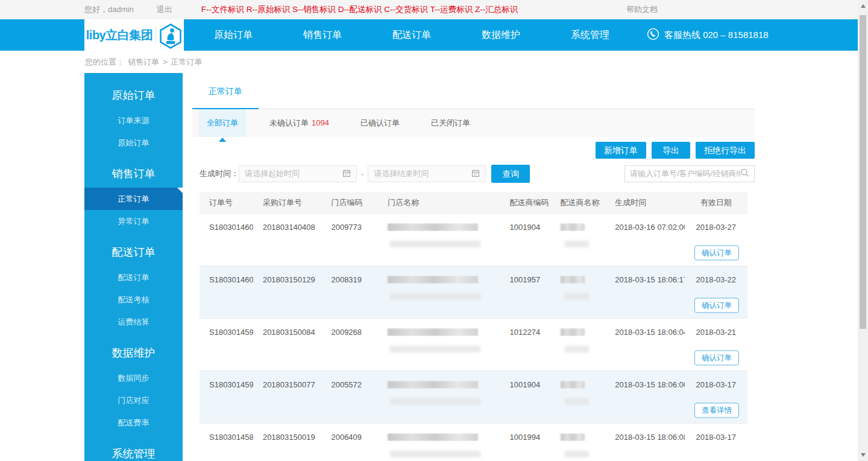  Describe the element at coordinates (526, 280) in the screenshot. I see `cell-4: 1001957` at that location.